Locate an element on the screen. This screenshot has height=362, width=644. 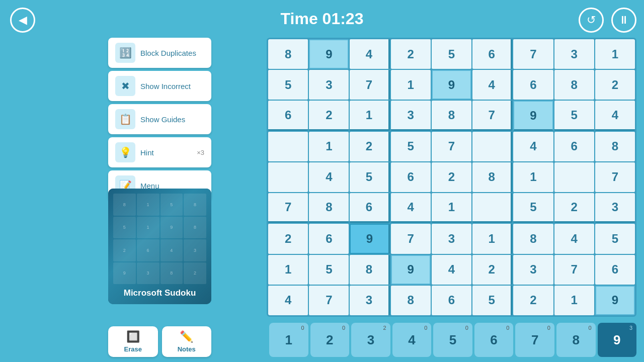
erase-button: 🔲 Erase is located at coordinates (133, 342).